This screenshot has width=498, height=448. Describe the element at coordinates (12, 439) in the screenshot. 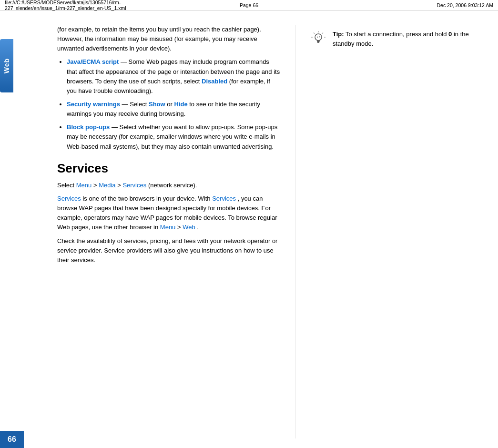

I see `page-number-box: 66` at that location.